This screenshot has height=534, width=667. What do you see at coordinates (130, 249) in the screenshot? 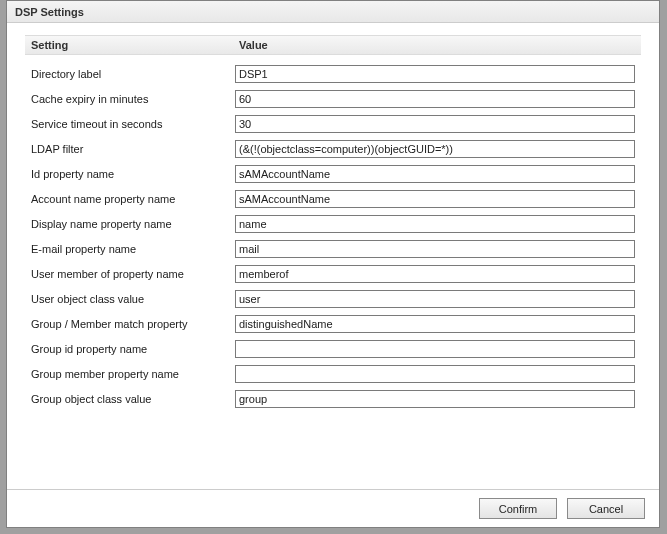
I see `setting-label: E-mail property name` at bounding box center [130, 249].